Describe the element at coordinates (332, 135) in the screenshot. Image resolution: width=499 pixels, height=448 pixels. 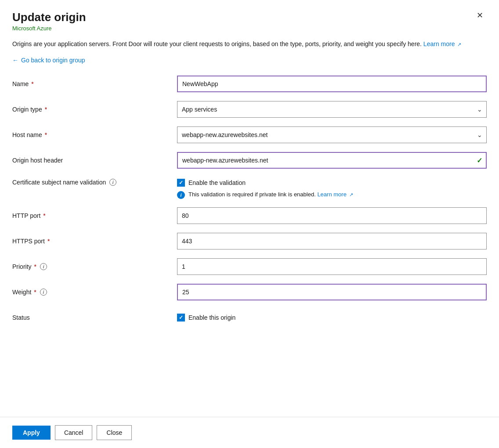
I see `host-name-select: webapp-new.azurewebsites.net` at that location.